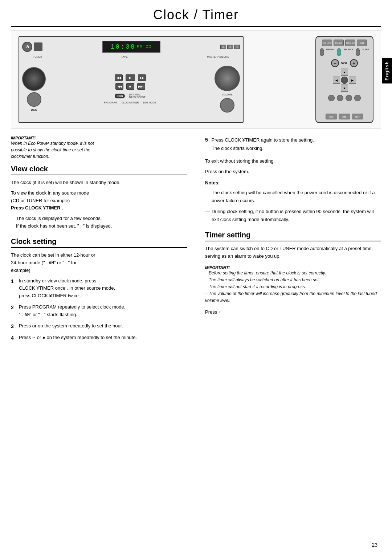 The width and height of the screenshot is (392, 555). What do you see at coordinates (358, 117) in the screenshot?
I see `remote-mute-btn: MUT` at bounding box center [358, 117].